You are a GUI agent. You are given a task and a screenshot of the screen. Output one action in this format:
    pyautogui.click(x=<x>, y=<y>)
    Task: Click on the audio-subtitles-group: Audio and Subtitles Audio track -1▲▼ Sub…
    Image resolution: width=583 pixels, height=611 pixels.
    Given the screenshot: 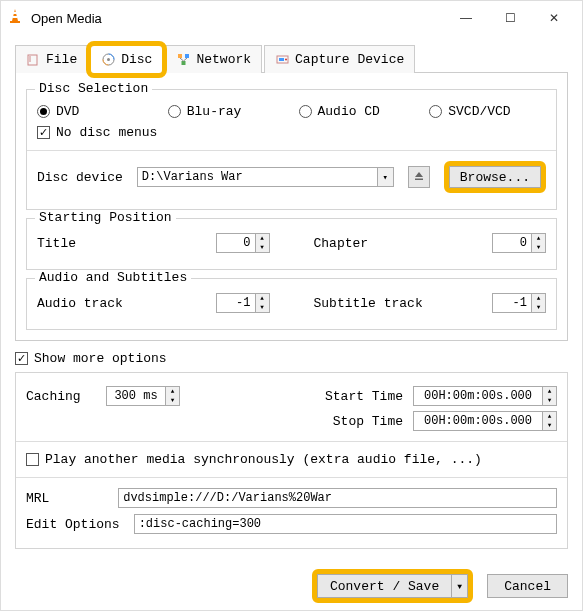 What is the action you would take?
    pyautogui.click(x=292, y=304)
    